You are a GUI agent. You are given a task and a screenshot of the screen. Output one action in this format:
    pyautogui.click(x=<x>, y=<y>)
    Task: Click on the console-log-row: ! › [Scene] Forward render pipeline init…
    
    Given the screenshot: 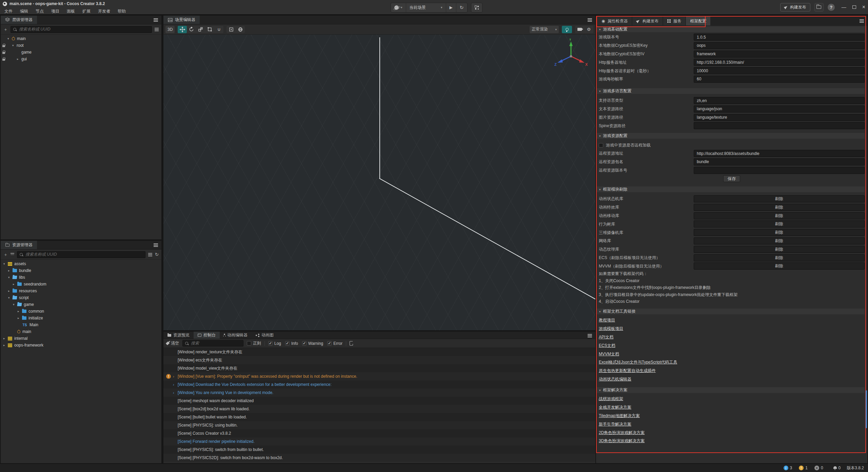 What is the action you would take?
    pyautogui.click(x=379, y=441)
    